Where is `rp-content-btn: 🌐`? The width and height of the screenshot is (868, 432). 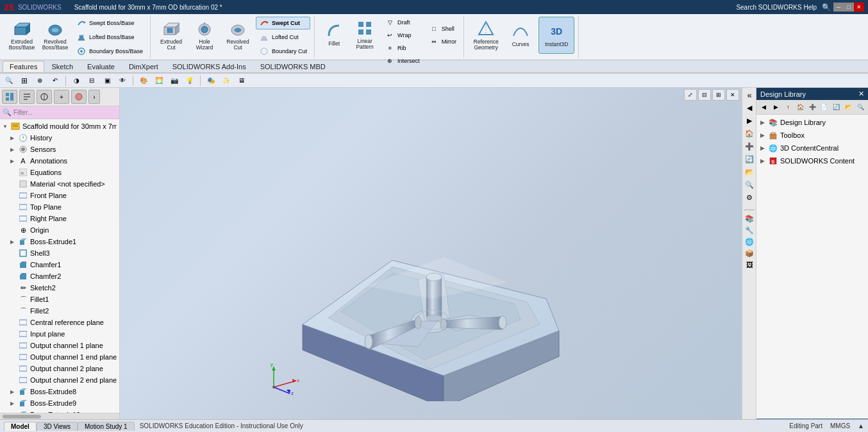 rp-content-btn: 🌐 is located at coordinates (749, 242).